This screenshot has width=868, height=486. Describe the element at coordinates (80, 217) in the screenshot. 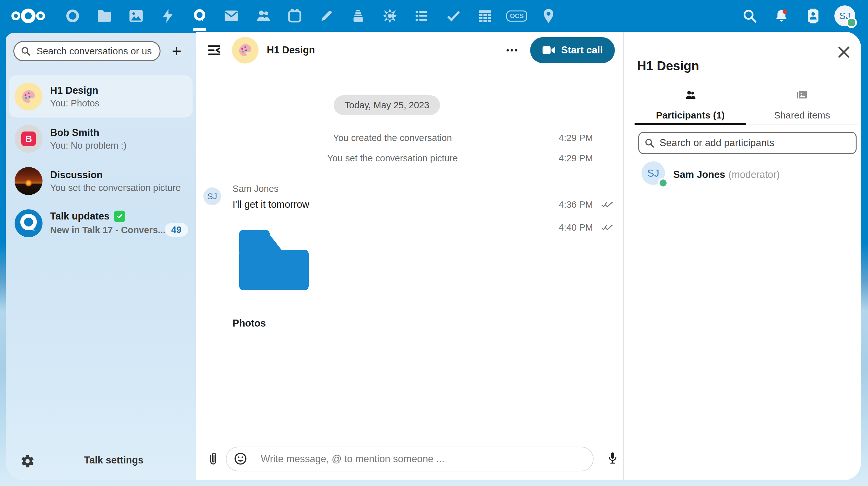

I see `conversation-title: Talk updates` at that location.